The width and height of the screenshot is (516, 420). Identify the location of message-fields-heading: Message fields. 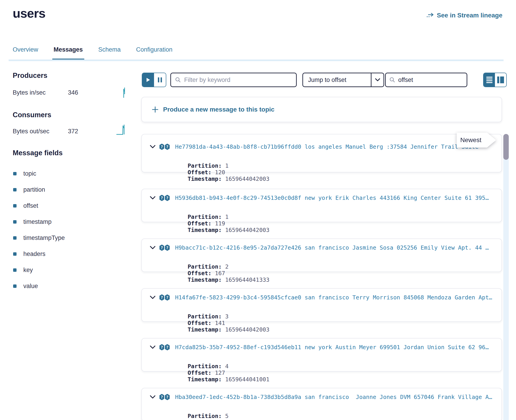
(38, 153).